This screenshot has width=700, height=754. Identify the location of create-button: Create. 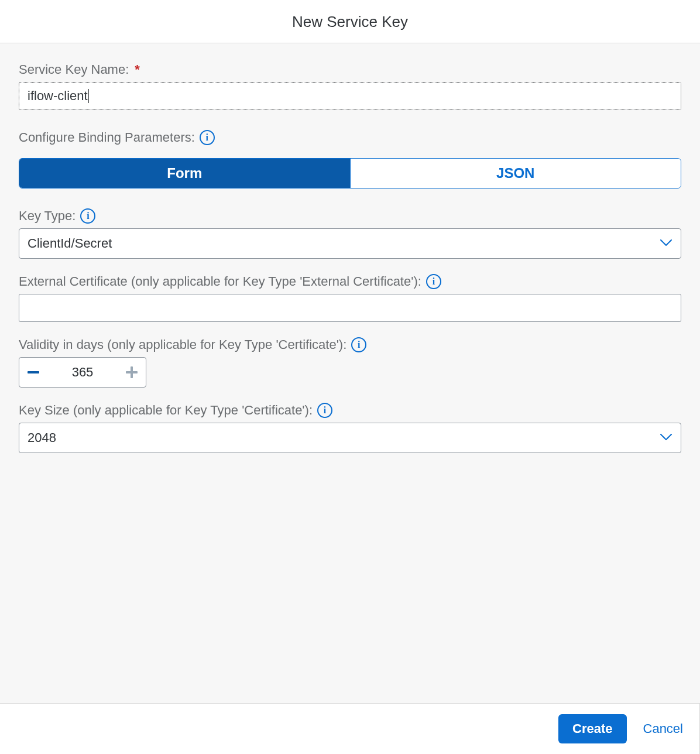
(592, 729).